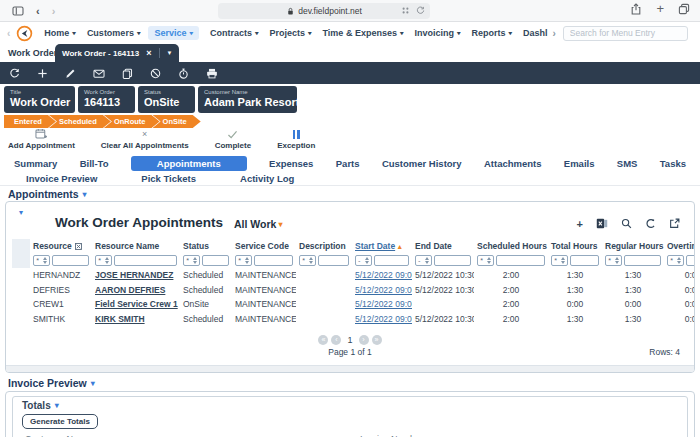 The width and height of the screenshot is (700, 437). I want to click on tab-expenses: Expenses, so click(291, 164).